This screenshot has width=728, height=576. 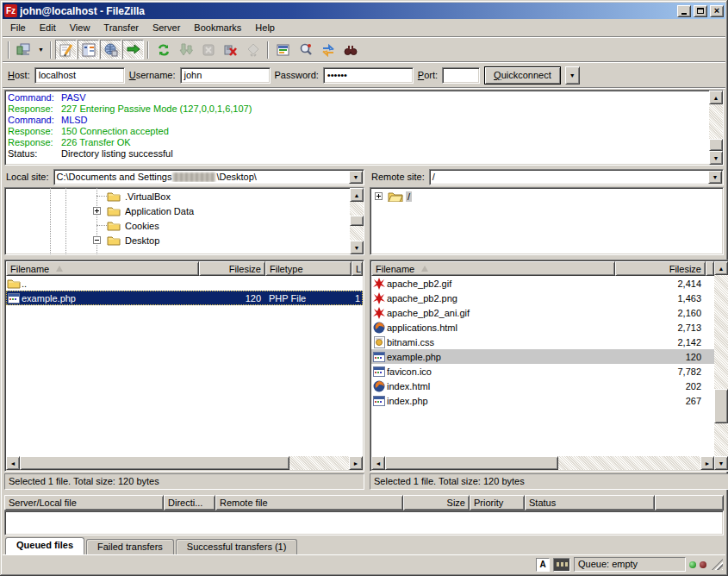 What do you see at coordinates (190, 503) in the screenshot?
I see `column-header-direction: Directi...` at bounding box center [190, 503].